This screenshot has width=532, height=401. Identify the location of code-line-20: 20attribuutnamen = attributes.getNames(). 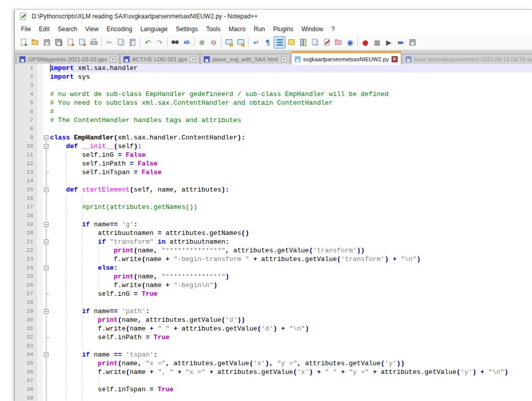
(274, 233).